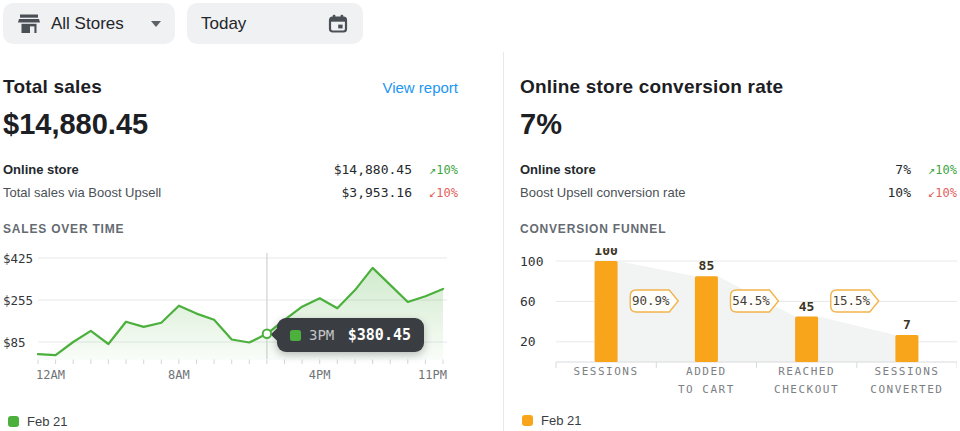 The width and height of the screenshot is (960, 431). I want to click on date-selector-button: Today, so click(275, 24).